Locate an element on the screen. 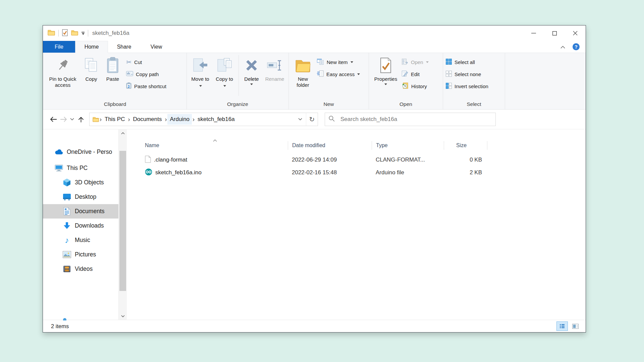 This screenshot has height=362, width=644. help-icon: ? is located at coordinates (576, 47).